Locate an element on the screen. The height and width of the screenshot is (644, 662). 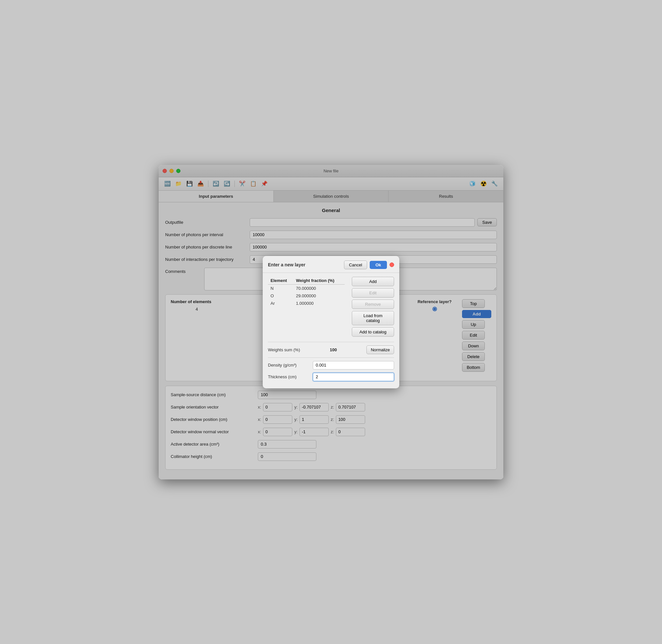
modal-body: Element Weight fraction (%) N 70.000000 is located at coordinates (331, 331).